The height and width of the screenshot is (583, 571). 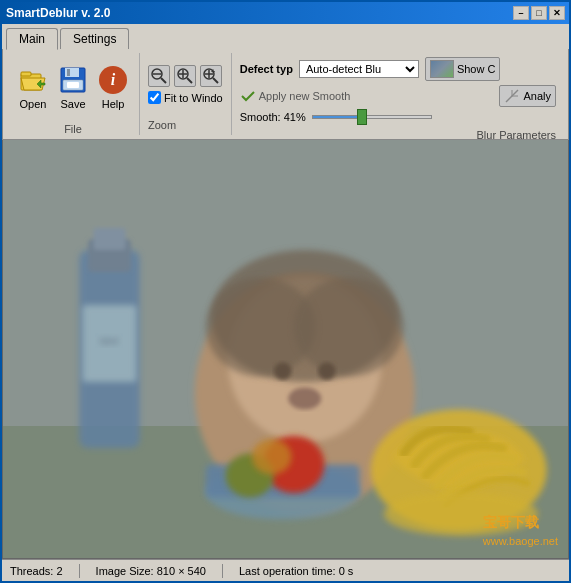 What do you see at coordinates (94, 38) in the screenshot?
I see `tab-settings: Settings` at bounding box center [94, 38].